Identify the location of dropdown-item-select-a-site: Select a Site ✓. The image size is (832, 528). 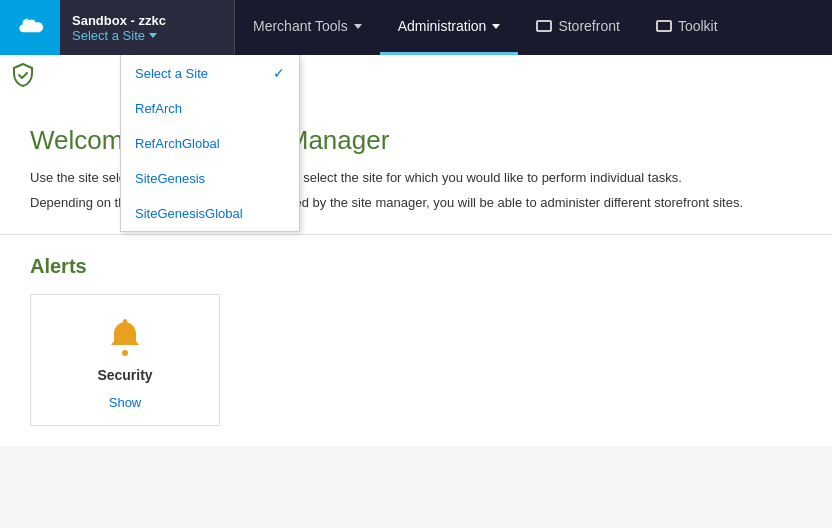
(210, 73).